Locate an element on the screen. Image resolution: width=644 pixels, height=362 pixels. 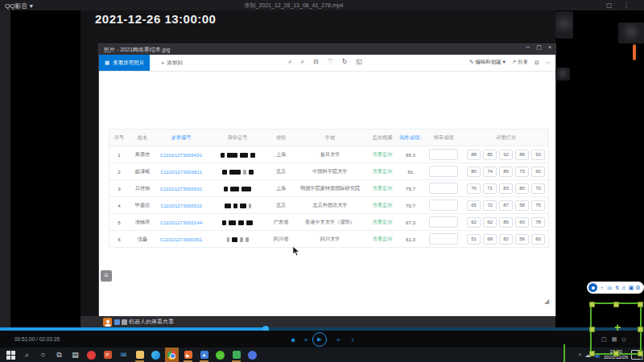
blue-app-button: ▲ is located at coordinates (204, 355).